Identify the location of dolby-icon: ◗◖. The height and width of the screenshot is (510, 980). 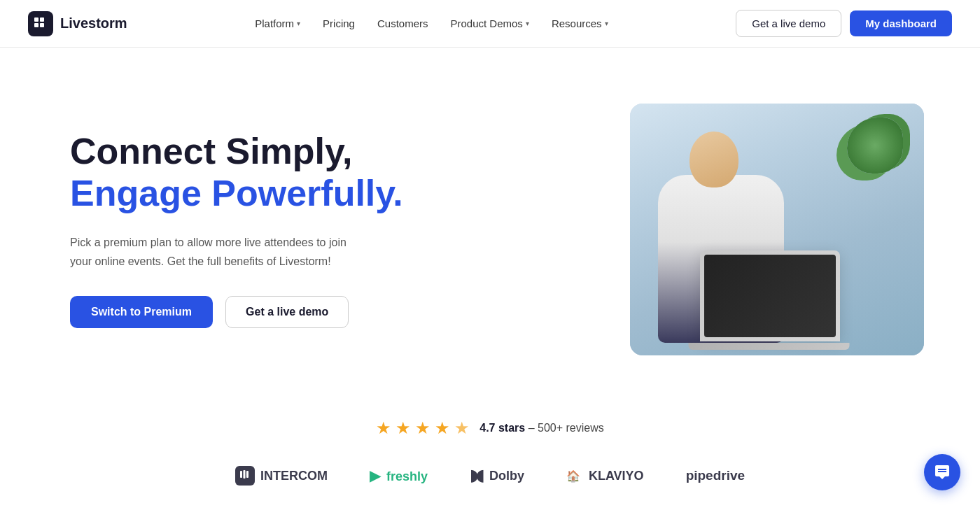
(476, 476).